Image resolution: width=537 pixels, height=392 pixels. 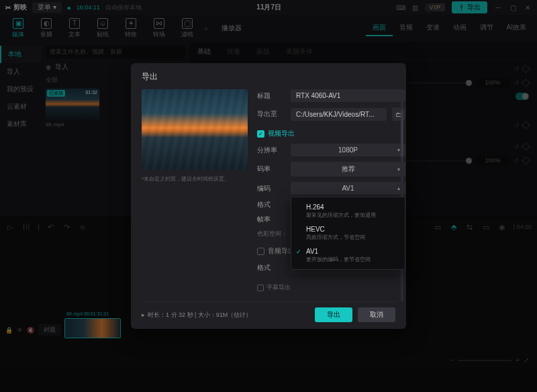 What do you see at coordinates (144, 315) in the screenshot?
I see `info-icon: ▸` at bounding box center [144, 315].